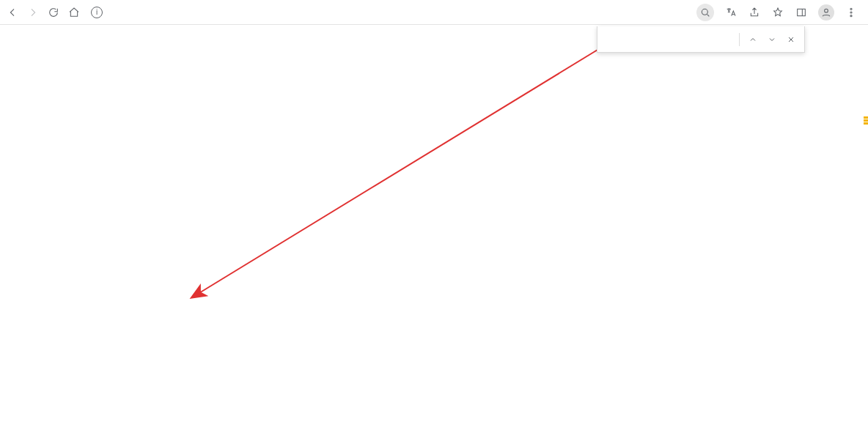  I want to click on find-prev-button, so click(753, 40).